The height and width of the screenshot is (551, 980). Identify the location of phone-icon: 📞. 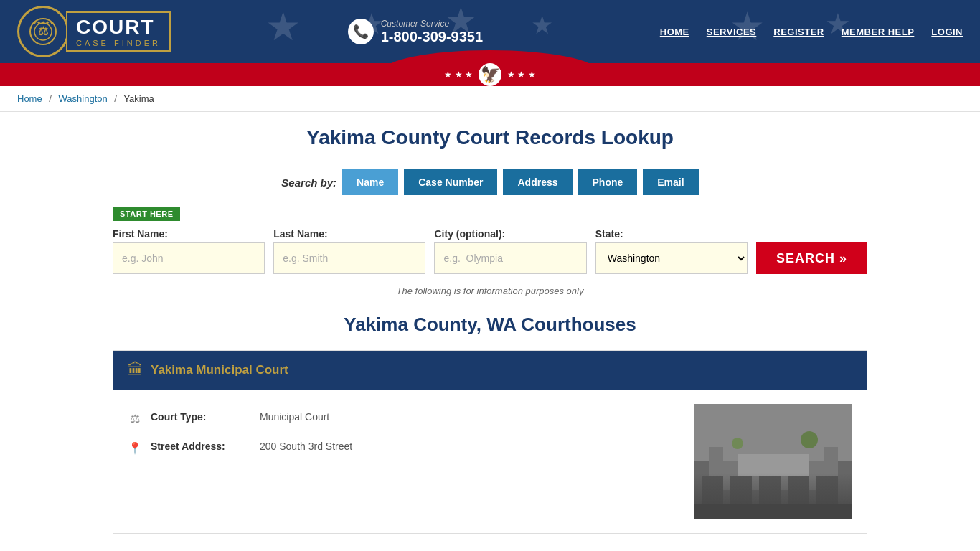
(361, 32).